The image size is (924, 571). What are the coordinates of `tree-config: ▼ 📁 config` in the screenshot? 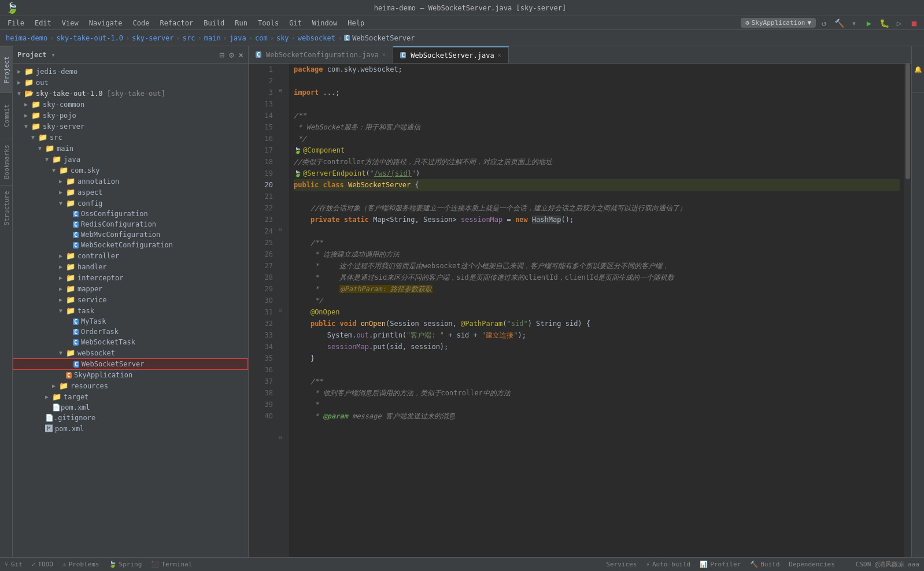 It's located at (131, 203).